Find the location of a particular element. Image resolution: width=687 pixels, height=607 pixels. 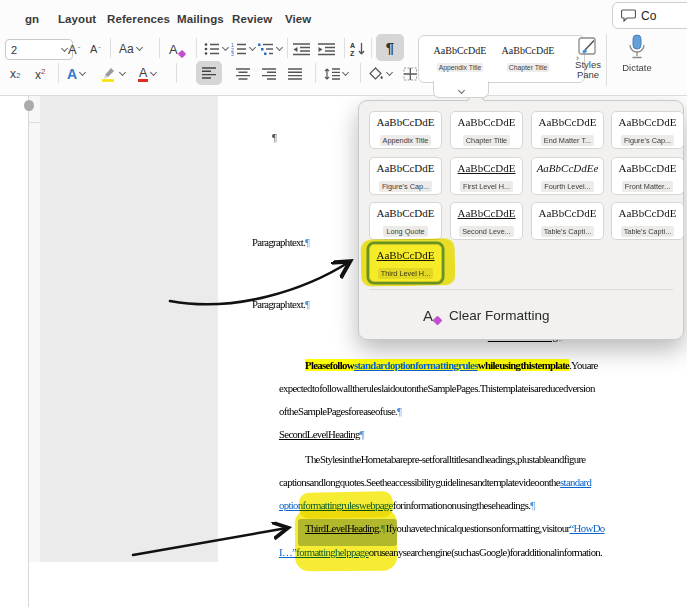

paragraph-text-line-1: Paragraph text.¶ is located at coordinates (281, 242).